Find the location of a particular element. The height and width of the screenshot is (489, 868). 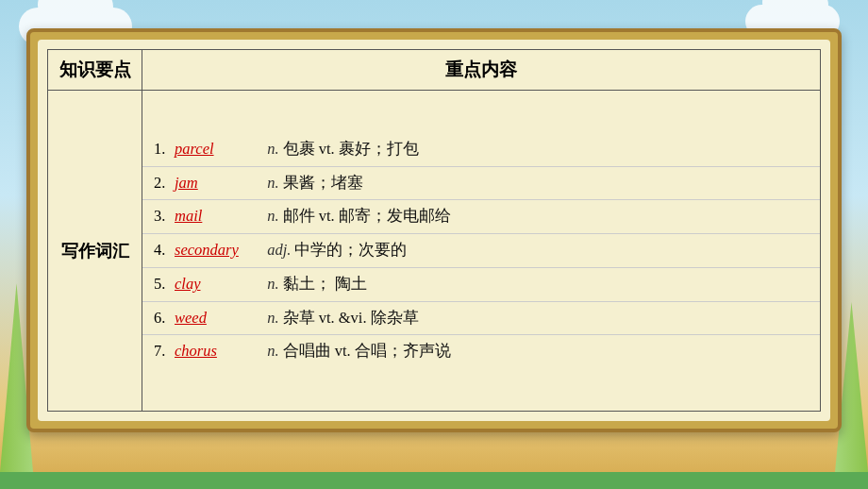

item-def: 黏土； 陶土 is located at coordinates (325, 285).